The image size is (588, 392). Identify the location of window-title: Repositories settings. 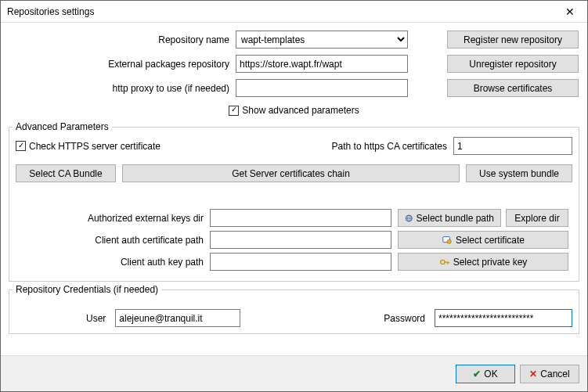
(280, 12).